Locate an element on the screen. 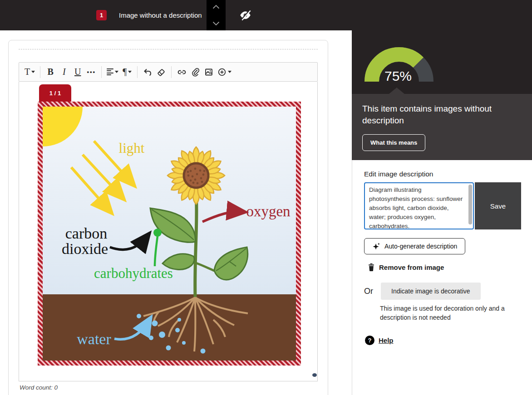 The width and height of the screenshot is (532, 395). description-textarea-wrapper: Diagram illustrating photosynthesis proc… is located at coordinates (419, 206).